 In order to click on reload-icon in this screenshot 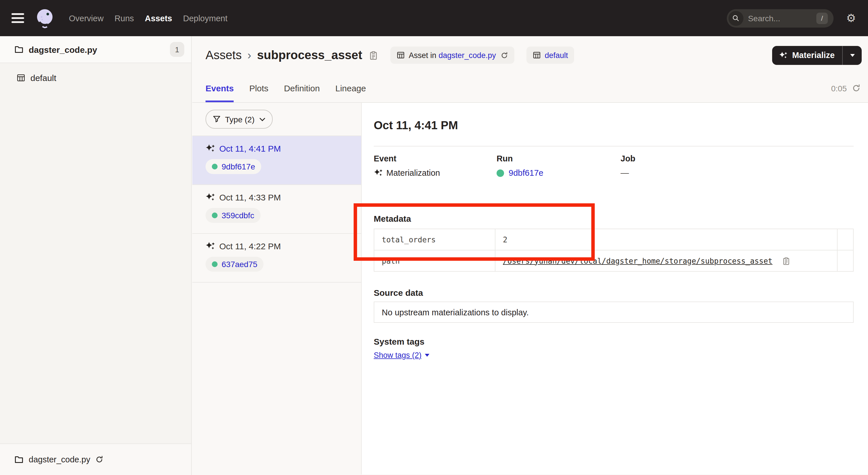, I will do `click(504, 55)`.